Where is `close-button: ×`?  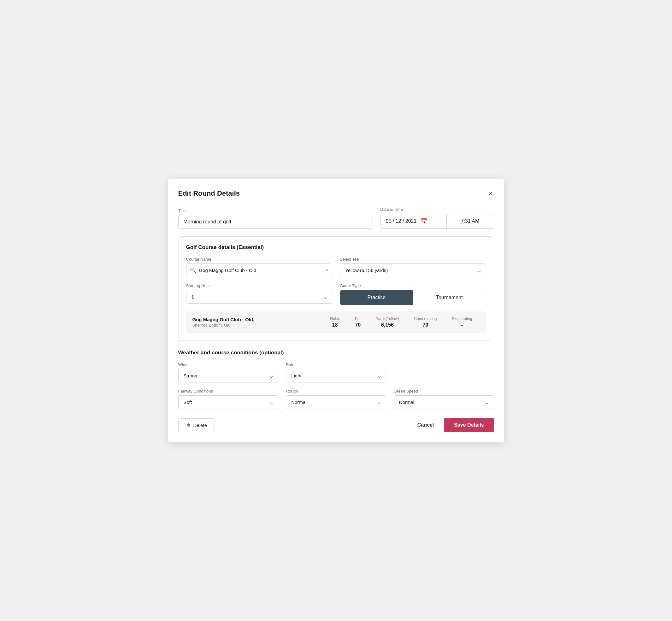 close-button: × is located at coordinates (491, 194).